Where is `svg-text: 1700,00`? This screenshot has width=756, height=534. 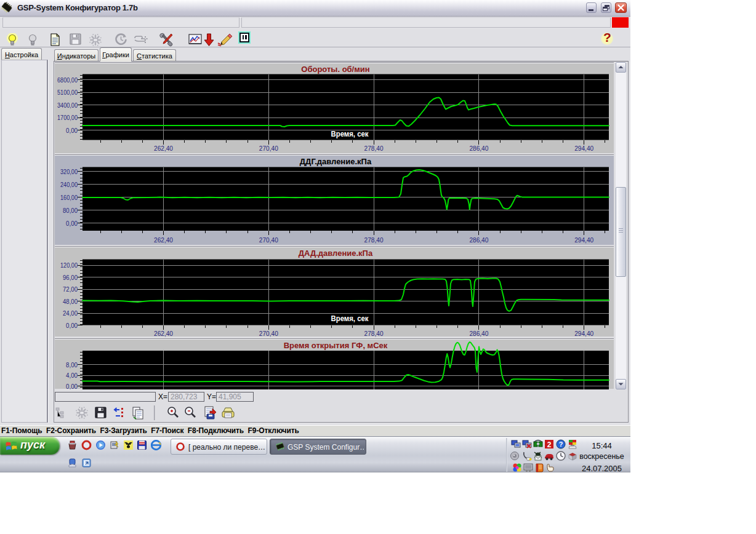
svg-text: 1700,00 is located at coordinates (68, 118).